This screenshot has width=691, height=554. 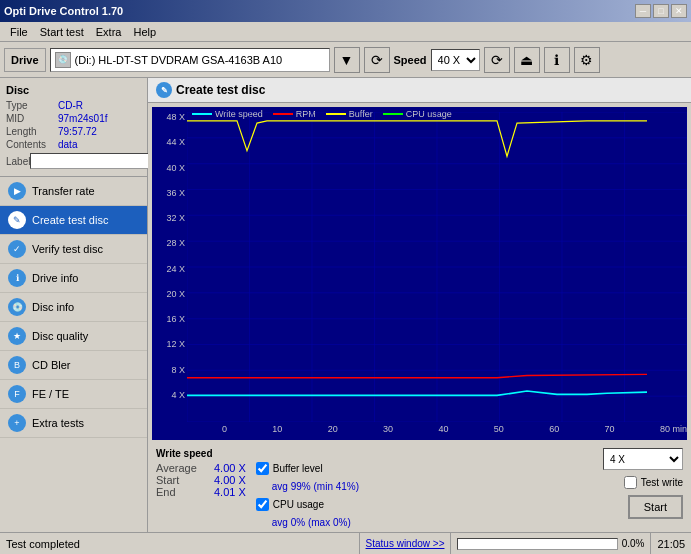 What do you see at coordinates (74, 132) in the screenshot?
I see `disc-length-row: Length 79:57.72` at bounding box center [74, 132].